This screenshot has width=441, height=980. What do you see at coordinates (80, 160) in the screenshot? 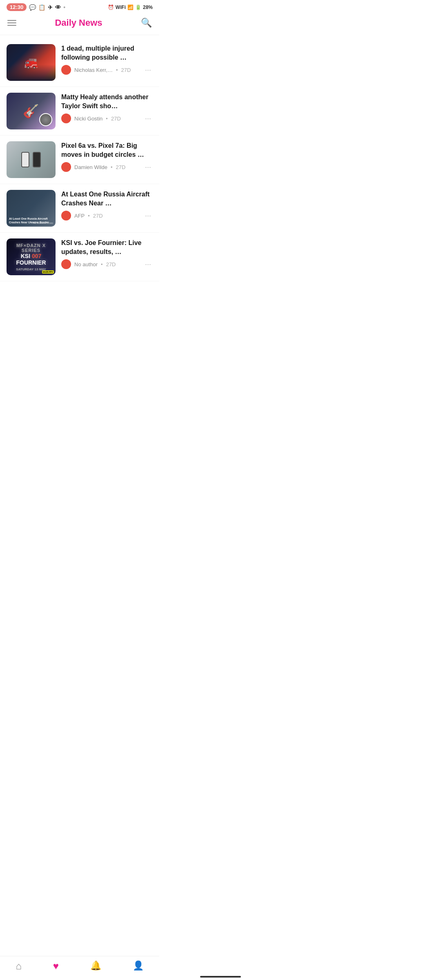
I see `news-item: Pixel 6a vs. Pixel 7a: Big moves in budg…` at bounding box center [80, 160].